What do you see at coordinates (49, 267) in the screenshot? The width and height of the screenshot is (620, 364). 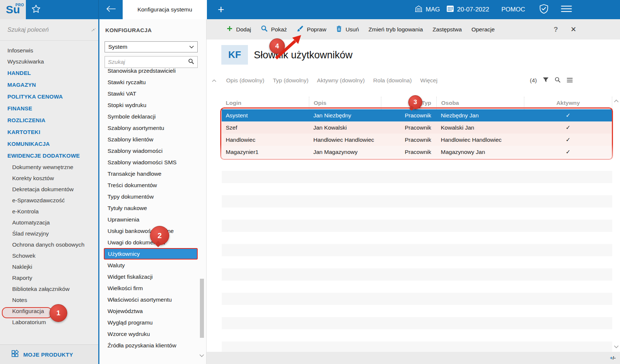 I see `sidebar-item-naklejki: Naklejki` at bounding box center [49, 267].